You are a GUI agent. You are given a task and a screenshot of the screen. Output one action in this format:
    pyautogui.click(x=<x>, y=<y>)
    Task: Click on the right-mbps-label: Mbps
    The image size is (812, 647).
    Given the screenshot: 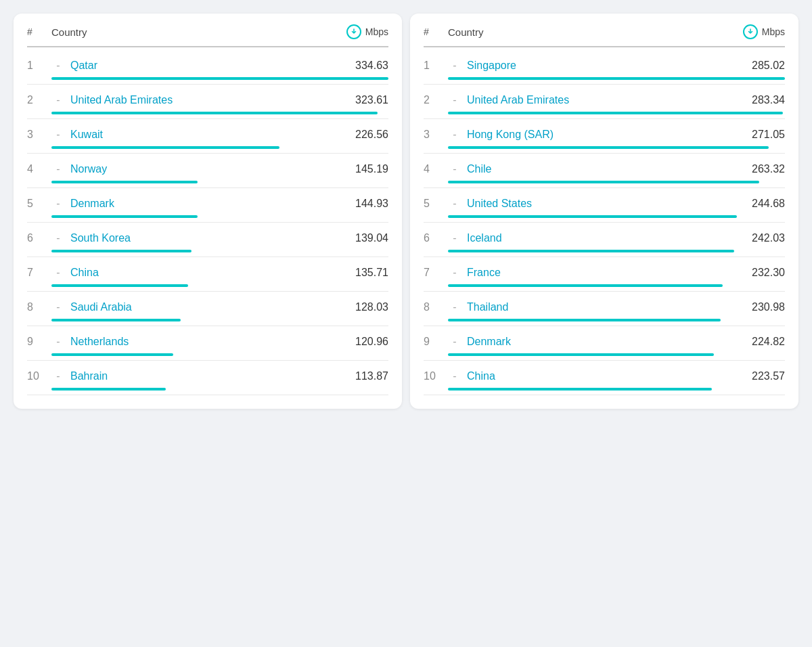 What is the action you would take?
    pyautogui.click(x=773, y=32)
    